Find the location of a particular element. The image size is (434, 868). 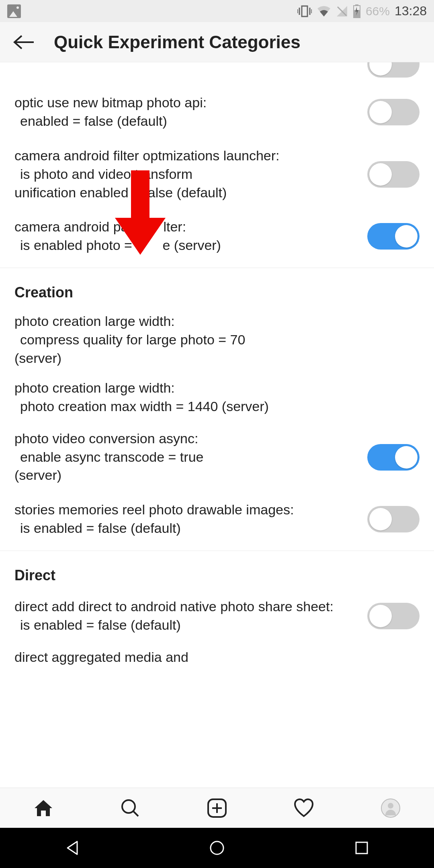

app-header: Quick Experiment Categories is located at coordinates (217, 42).